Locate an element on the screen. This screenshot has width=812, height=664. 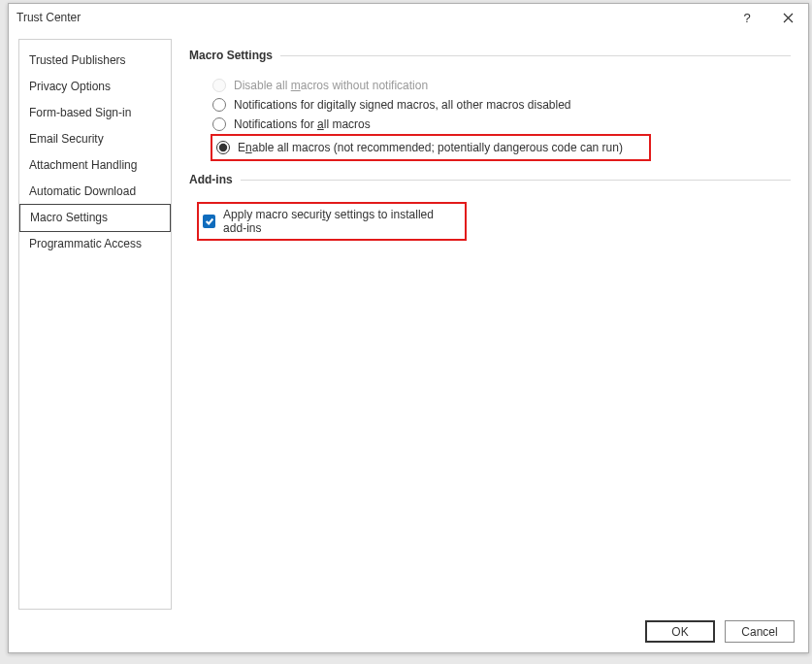
ok-button: OK is located at coordinates (680, 631).